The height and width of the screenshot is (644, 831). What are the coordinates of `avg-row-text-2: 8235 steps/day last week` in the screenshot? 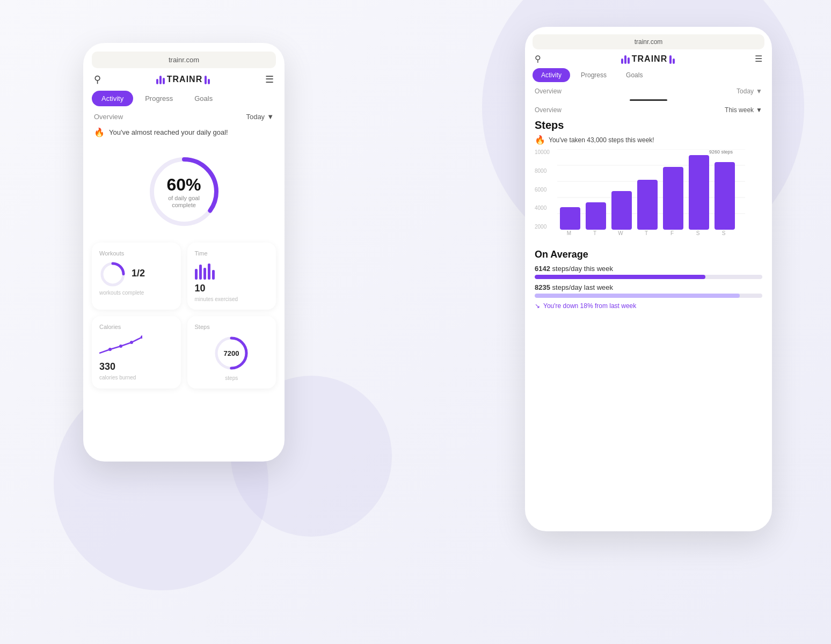 It's located at (648, 288).